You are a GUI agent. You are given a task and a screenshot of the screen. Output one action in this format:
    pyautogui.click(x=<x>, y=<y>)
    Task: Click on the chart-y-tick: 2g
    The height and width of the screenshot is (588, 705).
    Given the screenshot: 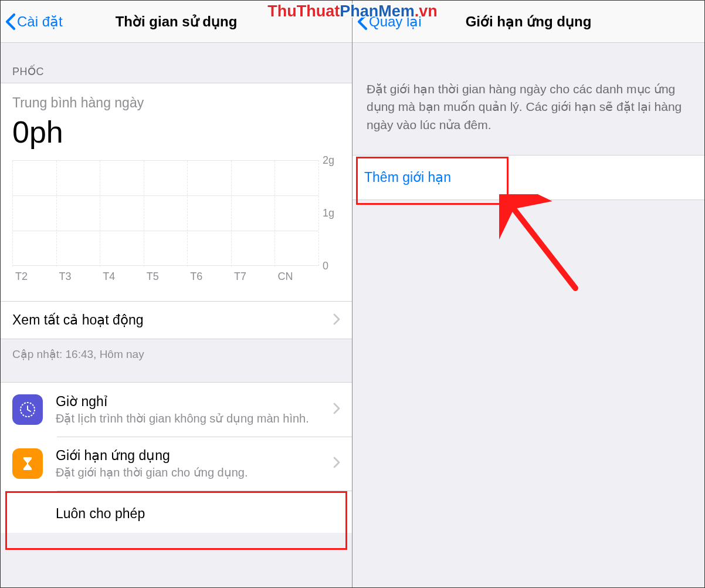 What is the action you would take?
    pyautogui.click(x=328, y=161)
    